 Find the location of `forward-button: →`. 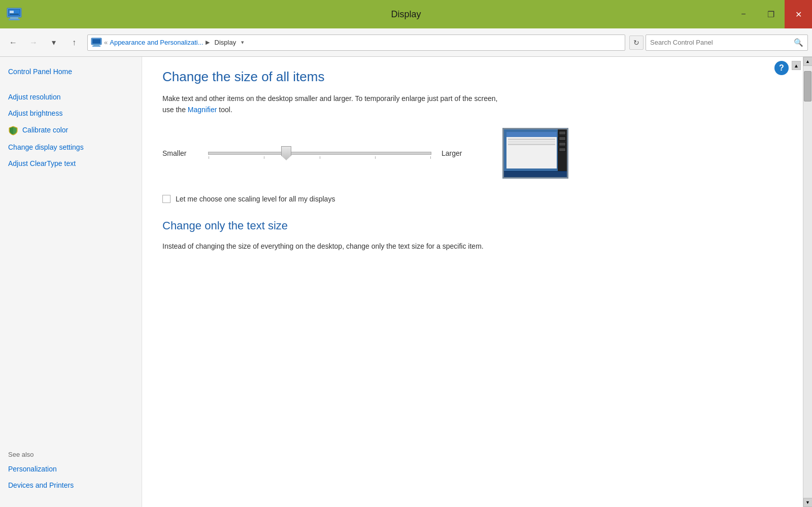

forward-button: → is located at coordinates (33, 43).